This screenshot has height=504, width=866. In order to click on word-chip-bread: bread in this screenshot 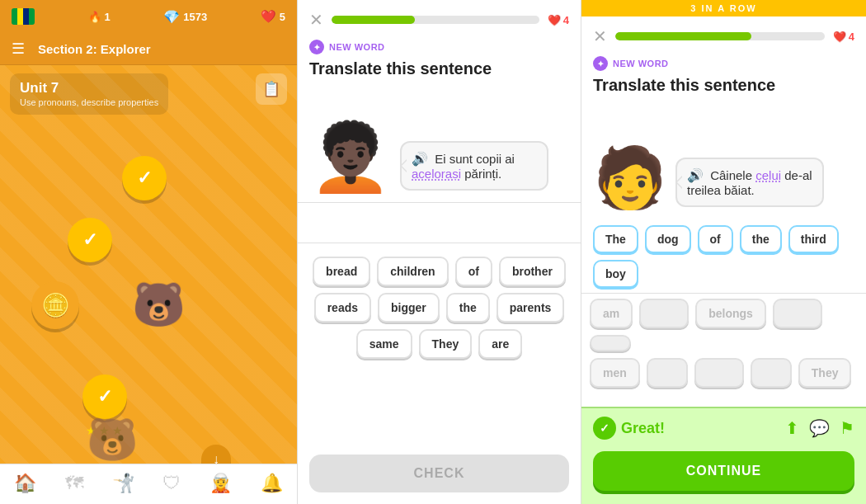, I will do `click(341, 271)`.